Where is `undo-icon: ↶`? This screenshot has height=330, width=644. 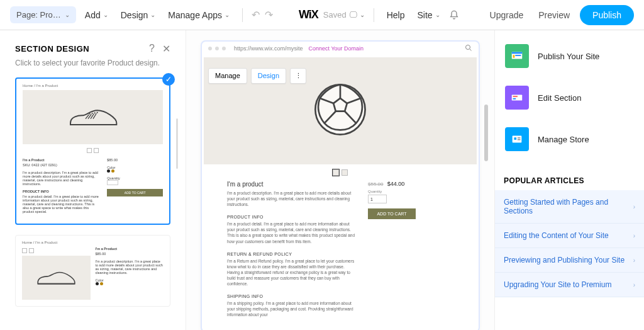
undo-icon: ↶ is located at coordinates (255, 15).